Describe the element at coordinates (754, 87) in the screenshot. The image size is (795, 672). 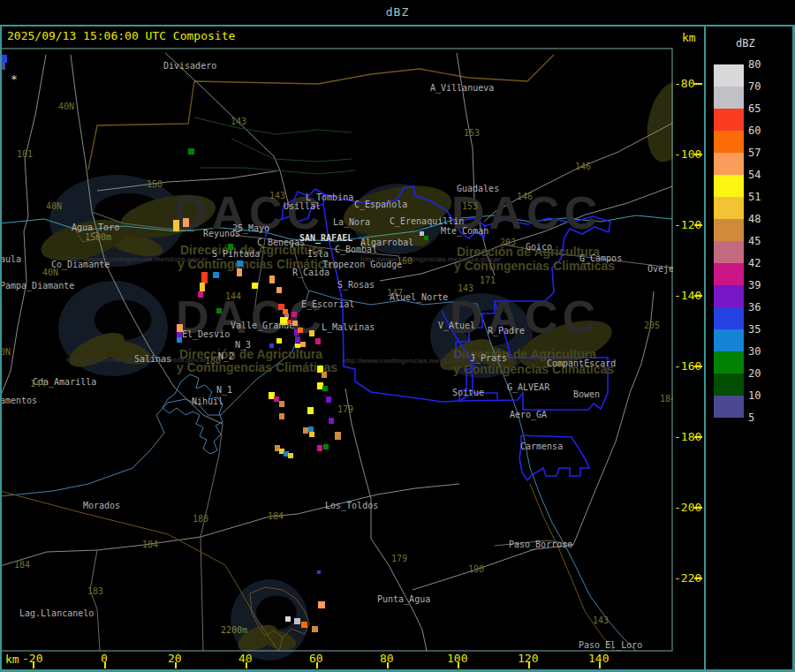
I see `colorbar-label: 70` at that location.